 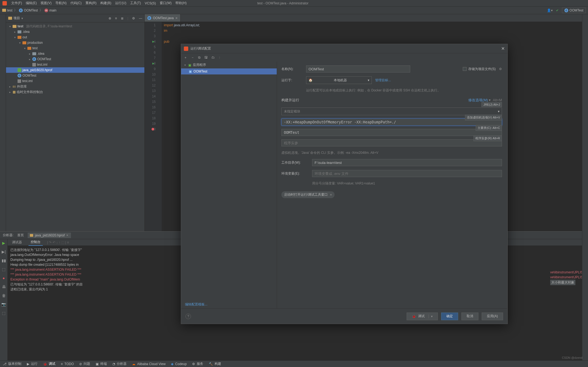 I want to click on step-icon: ▮▮, so click(x=4, y=261).